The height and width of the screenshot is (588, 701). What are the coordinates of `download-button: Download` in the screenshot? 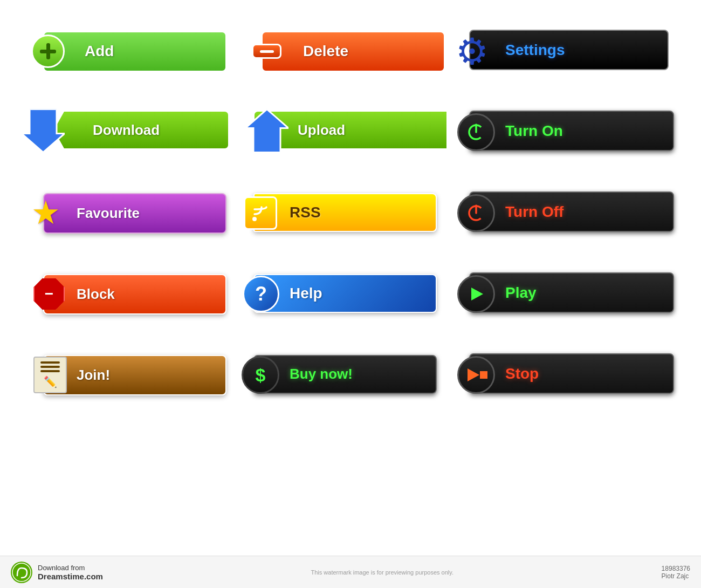 It's located at (132, 132).